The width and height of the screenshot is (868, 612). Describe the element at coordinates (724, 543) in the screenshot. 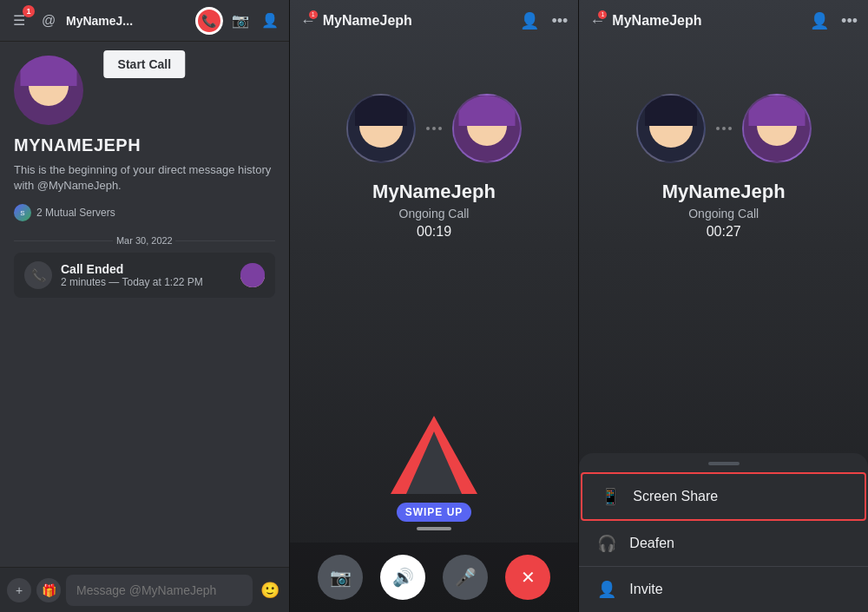

I see `deafen-menu-item: 🎧 Deafen` at that location.